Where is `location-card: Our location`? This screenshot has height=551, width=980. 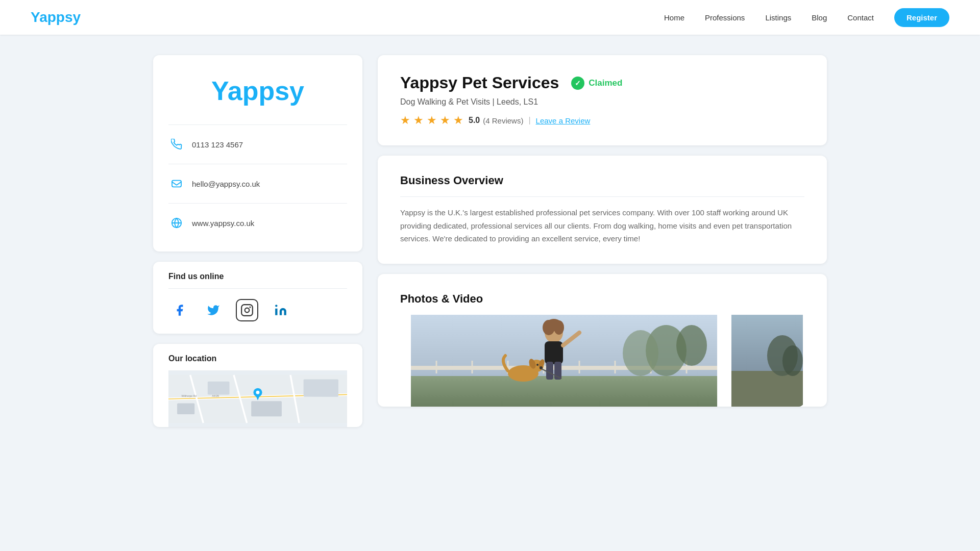
location-card: Our location is located at coordinates (258, 386).